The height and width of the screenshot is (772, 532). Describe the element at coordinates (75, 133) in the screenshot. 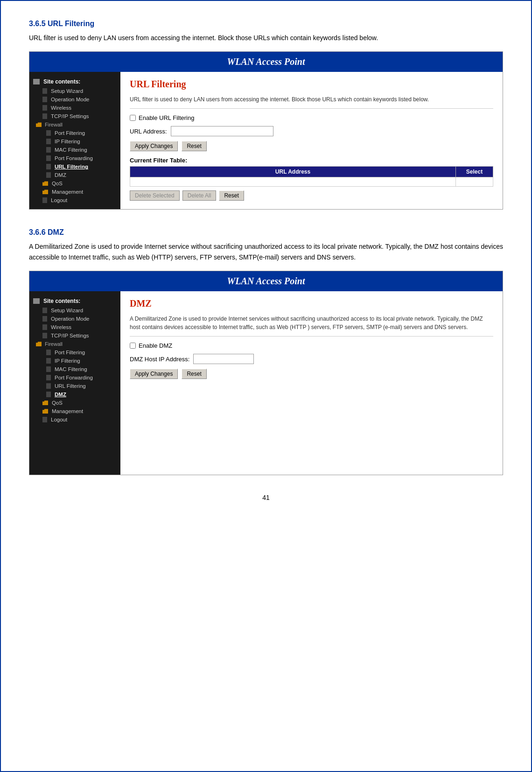

I see `sidebar-item-port-filtering-1: Port Filtering` at that location.